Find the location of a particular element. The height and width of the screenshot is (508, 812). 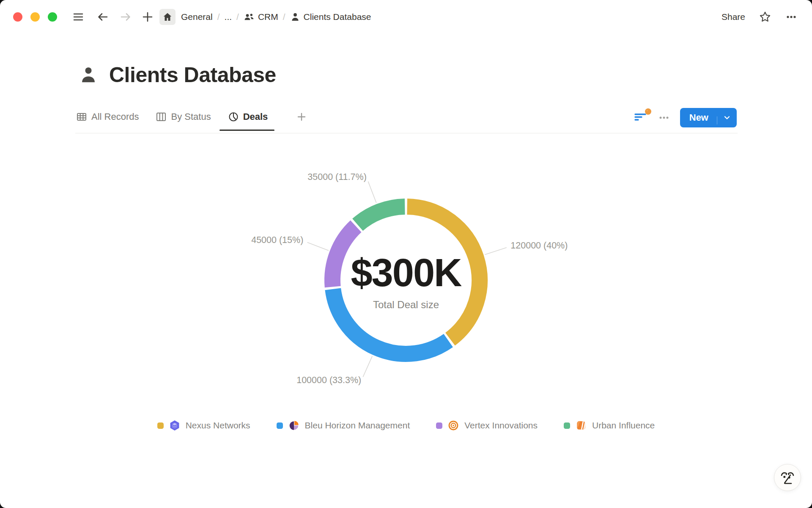

legend-item-urban-influence: Urban Influence is located at coordinates (609, 425).